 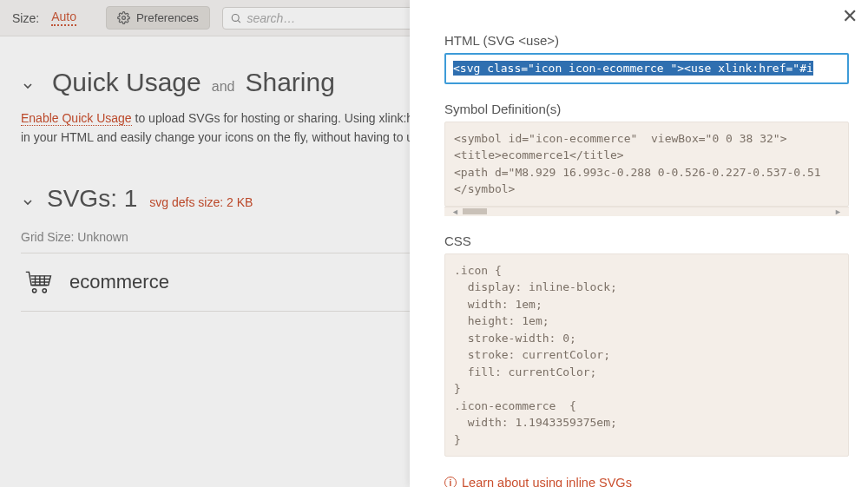 I want to click on learn-inline-svgs-link: i Learn about using inline SVGs, so click(x=538, y=481).